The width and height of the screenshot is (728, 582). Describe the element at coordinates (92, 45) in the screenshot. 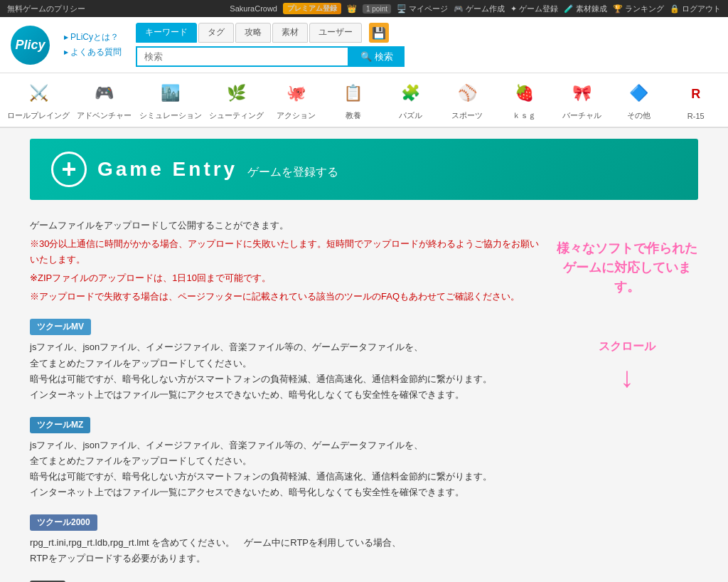

I see `header-links: PLiCyとは？ よくある質問` at that location.